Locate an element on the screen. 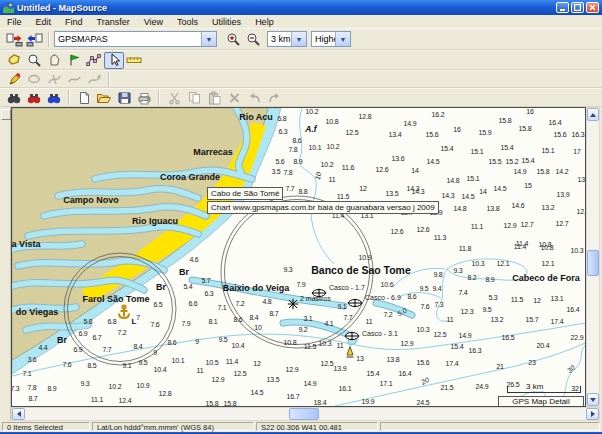 The height and width of the screenshot is (434, 602). horizontal-scroll-thumb is located at coordinates (304, 414).